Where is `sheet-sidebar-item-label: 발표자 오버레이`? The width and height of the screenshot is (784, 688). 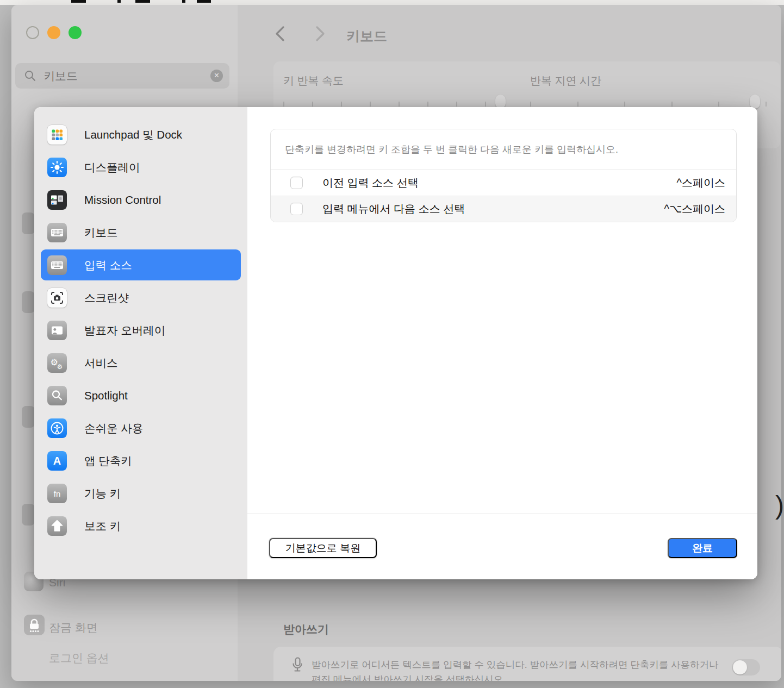 sheet-sidebar-item-label: 발표자 오버레이 is located at coordinates (125, 330).